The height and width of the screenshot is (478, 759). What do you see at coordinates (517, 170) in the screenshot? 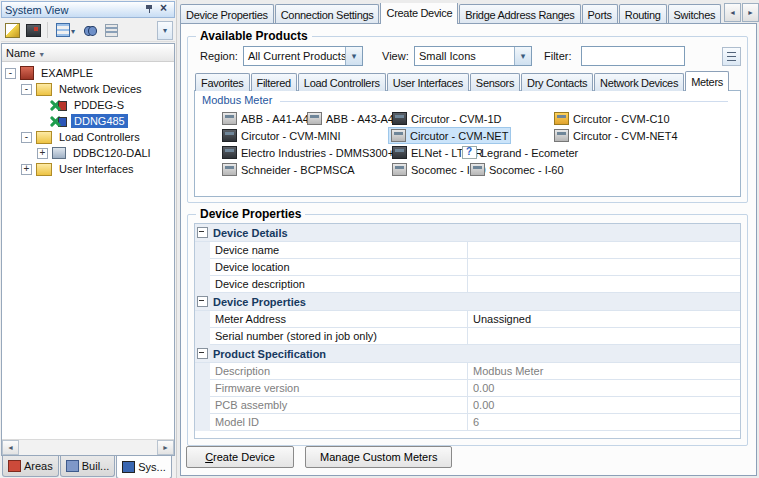
I see `product-item: Socomec - I-60` at bounding box center [517, 170].